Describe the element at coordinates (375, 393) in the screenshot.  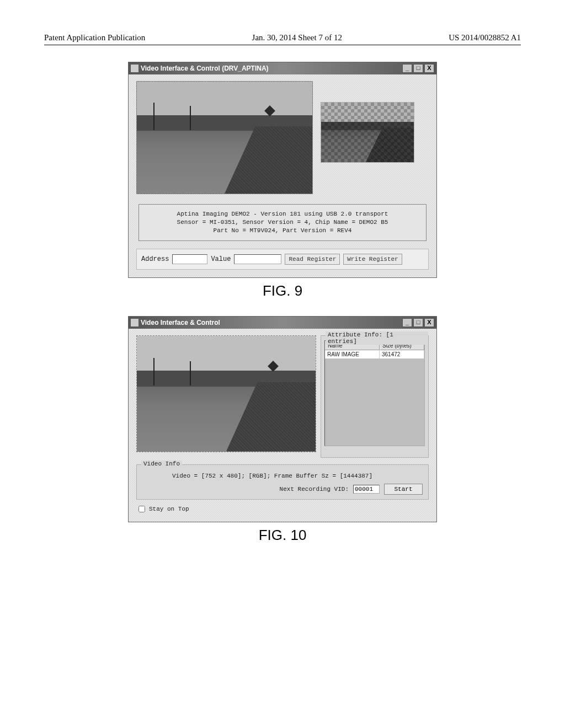
I see `attribute-table: Name Size (bytes) RAW IMAGE 361472` at that location.